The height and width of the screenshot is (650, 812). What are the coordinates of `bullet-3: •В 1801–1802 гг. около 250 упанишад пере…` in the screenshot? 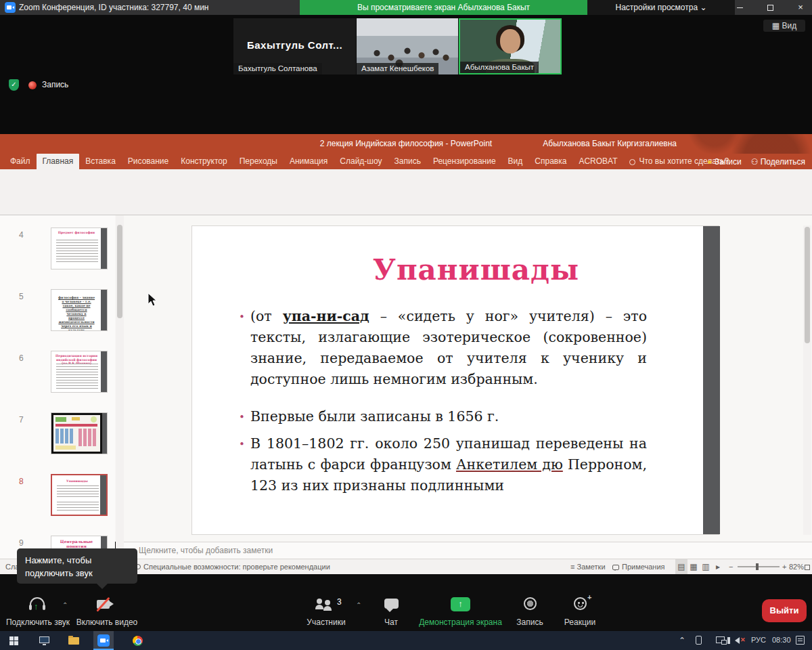 It's located at (449, 464).